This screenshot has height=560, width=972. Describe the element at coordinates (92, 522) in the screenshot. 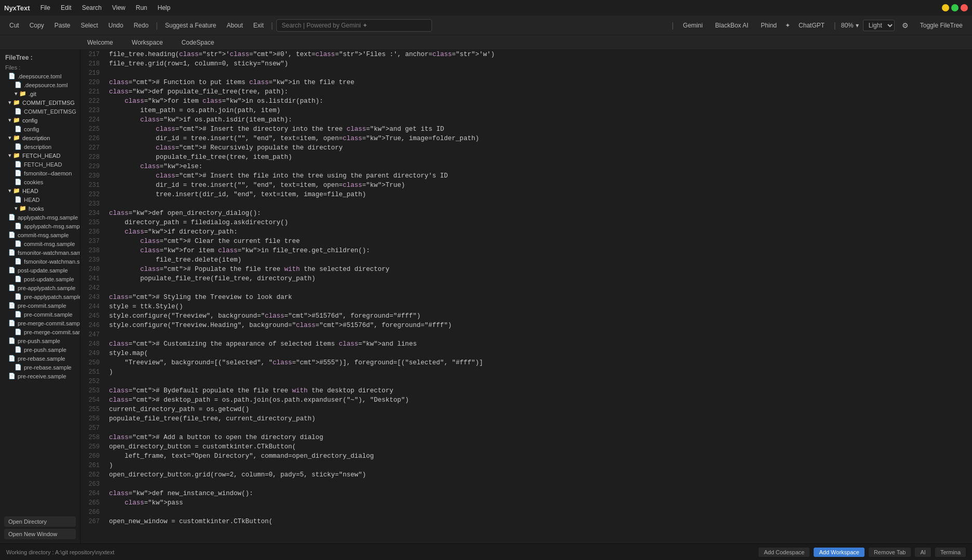

I see `line-number: 267` at that location.